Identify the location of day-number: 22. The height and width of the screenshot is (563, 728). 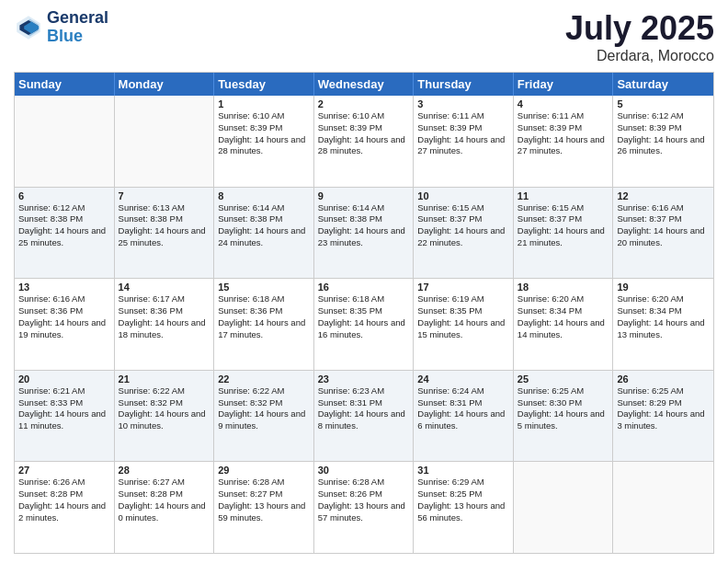
(264, 379).